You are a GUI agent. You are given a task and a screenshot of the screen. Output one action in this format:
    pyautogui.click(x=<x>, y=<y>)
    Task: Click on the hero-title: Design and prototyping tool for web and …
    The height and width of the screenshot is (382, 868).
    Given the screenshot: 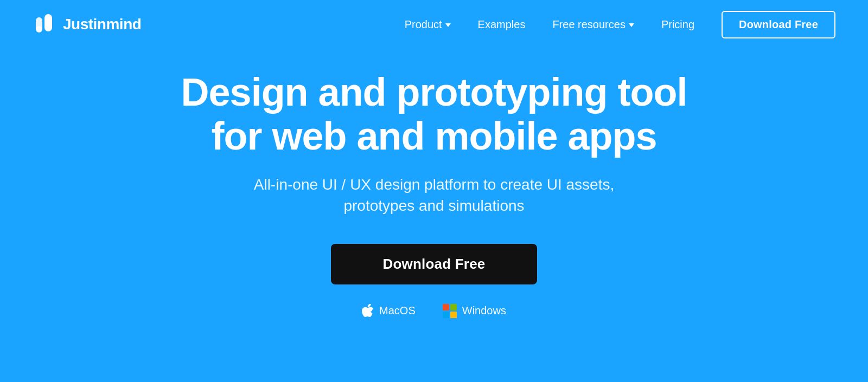 What is the action you would take?
    pyautogui.click(x=434, y=114)
    